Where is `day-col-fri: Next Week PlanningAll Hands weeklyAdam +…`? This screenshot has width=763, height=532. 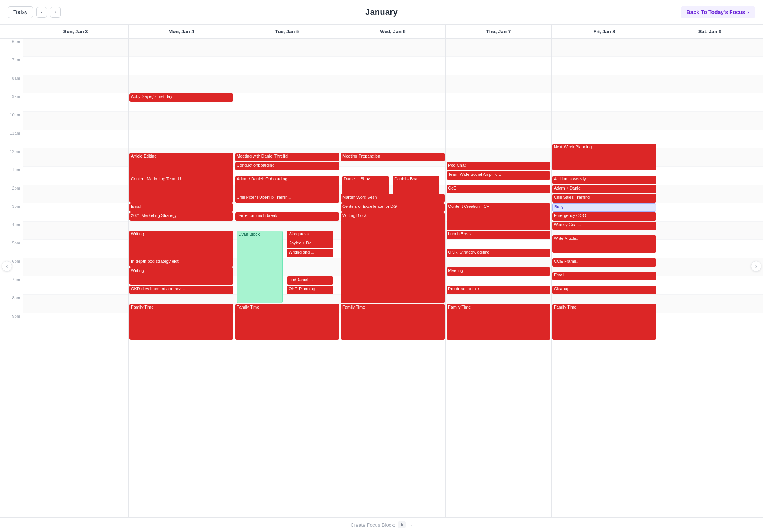 day-col-fri: Next Week PlanningAll Hands weeklyAdam +… is located at coordinates (605, 278).